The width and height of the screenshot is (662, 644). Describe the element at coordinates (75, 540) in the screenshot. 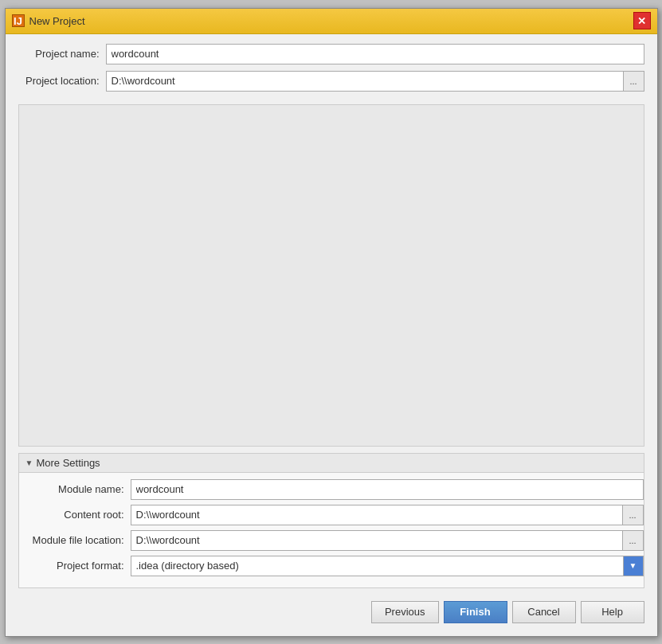

I see `module-file-location-label: Module file location:` at that location.